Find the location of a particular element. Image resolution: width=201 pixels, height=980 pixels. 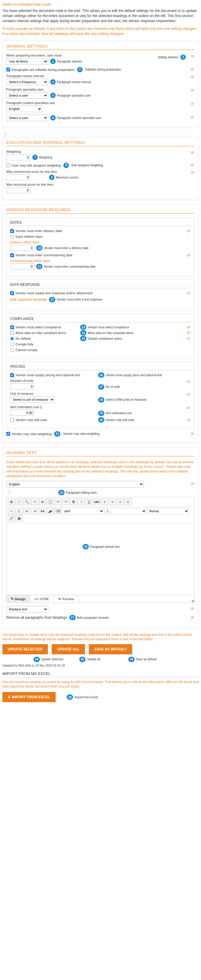

align-left-icon: ≡ is located at coordinates (105, 502).